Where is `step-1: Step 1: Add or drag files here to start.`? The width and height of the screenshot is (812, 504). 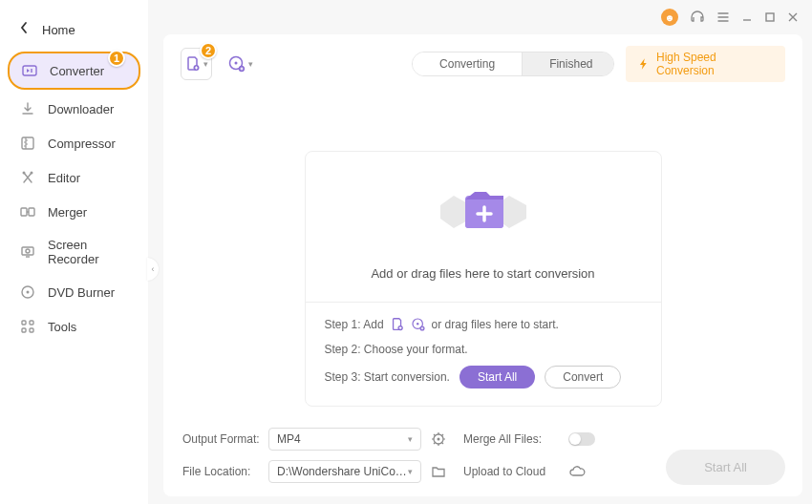 step-1: Step 1: Add or drag files here to start. is located at coordinates (483, 325).